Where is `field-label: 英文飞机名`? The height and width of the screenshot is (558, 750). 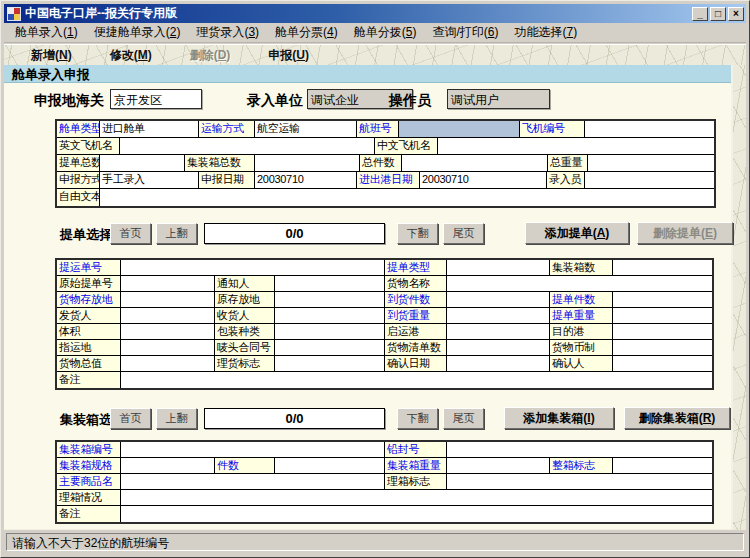 field-label: 英文飞机名 is located at coordinates (88, 146).